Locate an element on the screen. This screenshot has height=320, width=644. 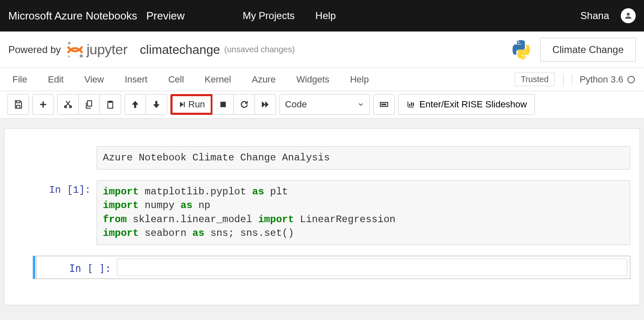
menu-kernel: Kernel is located at coordinates (218, 80).